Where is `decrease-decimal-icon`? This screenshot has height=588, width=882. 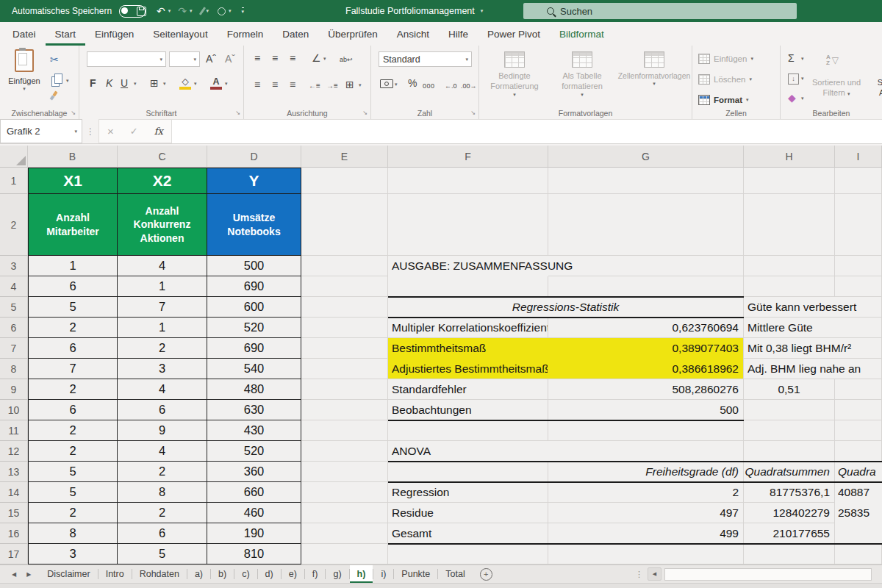
decrease-decimal-icon is located at coordinates (469, 85).